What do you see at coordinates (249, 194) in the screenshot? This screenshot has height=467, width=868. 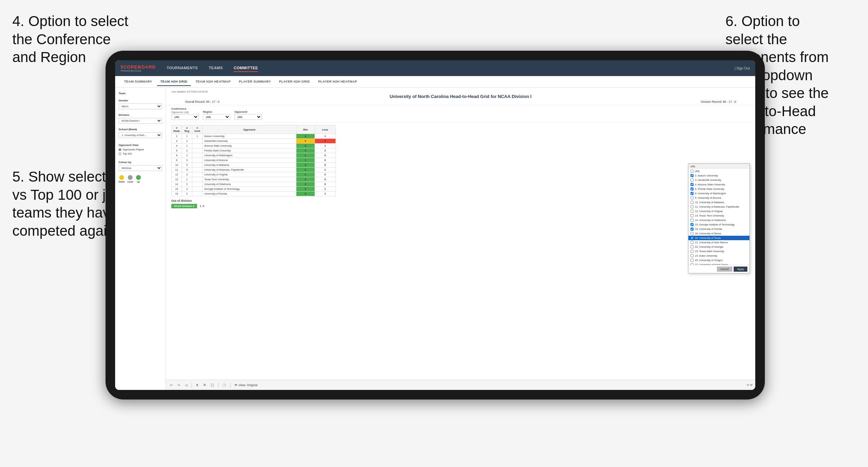 I see `cell-name: University of Florida` at bounding box center [249, 194].